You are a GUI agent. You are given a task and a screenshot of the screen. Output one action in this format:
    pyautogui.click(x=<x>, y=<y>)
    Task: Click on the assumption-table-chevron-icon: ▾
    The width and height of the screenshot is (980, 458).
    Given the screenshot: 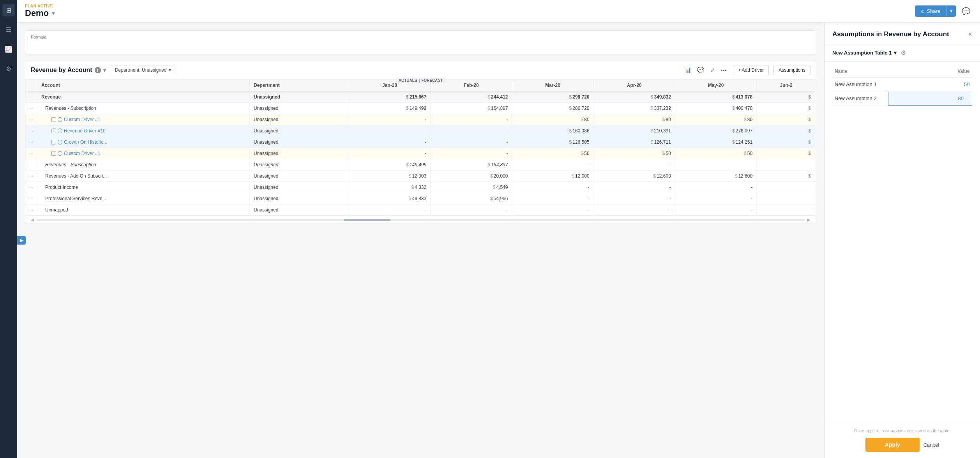 What is the action you would take?
    pyautogui.click(x=895, y=53)
    